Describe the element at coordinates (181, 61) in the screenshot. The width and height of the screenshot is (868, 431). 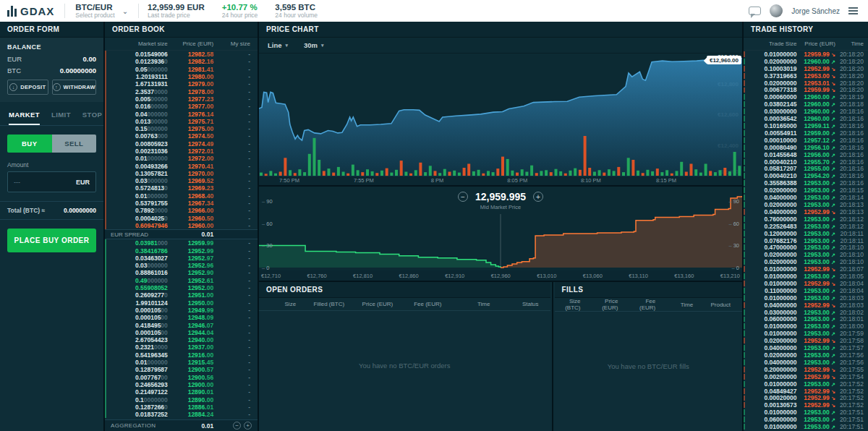
I see `ask-row: 0.0123936012982.16-` at that location.